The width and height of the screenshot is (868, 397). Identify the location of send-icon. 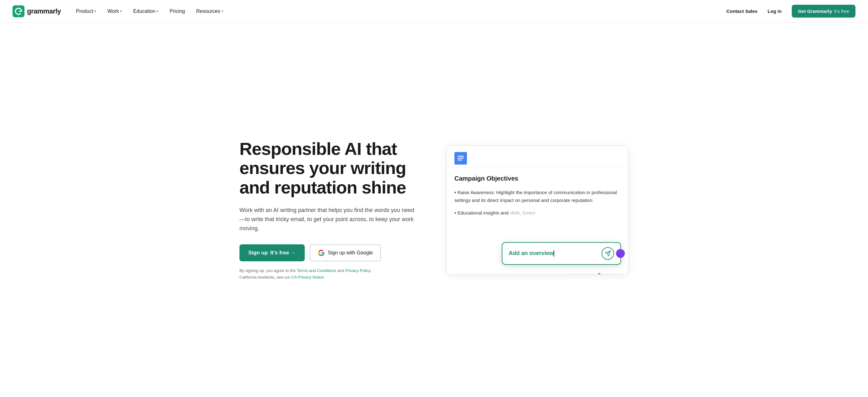
(608, 254).